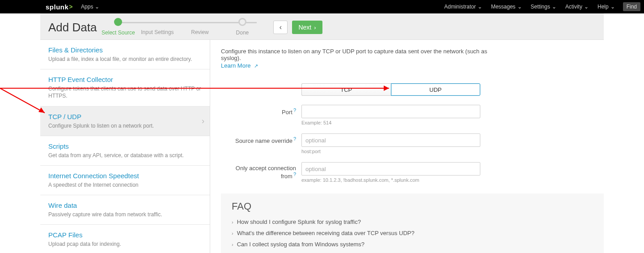 The image size is (644, 253). I want to click on wizard-label: Review, so click(199, 32).